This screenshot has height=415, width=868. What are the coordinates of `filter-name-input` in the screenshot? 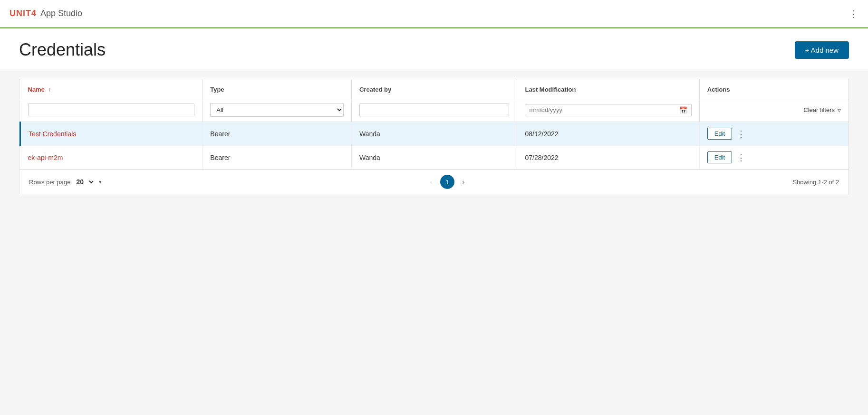 It's located at (111, 110).